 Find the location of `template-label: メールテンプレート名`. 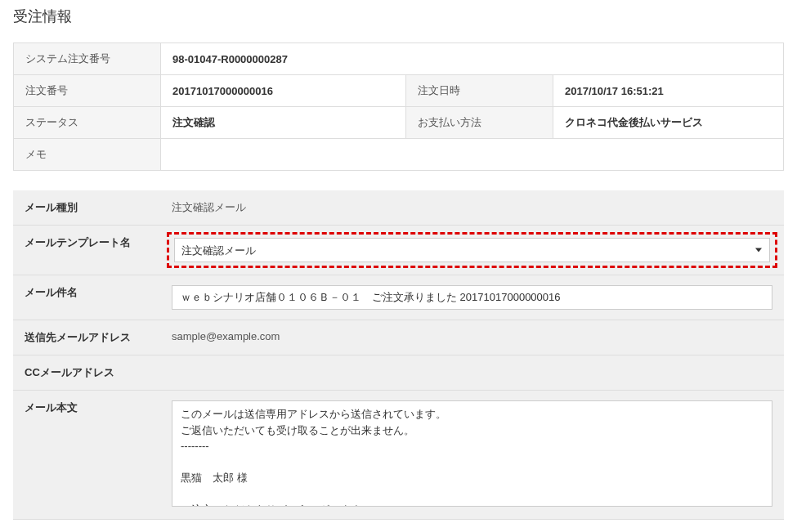

template-label: メールテンプレート名 is located at coordinates (87, 250).